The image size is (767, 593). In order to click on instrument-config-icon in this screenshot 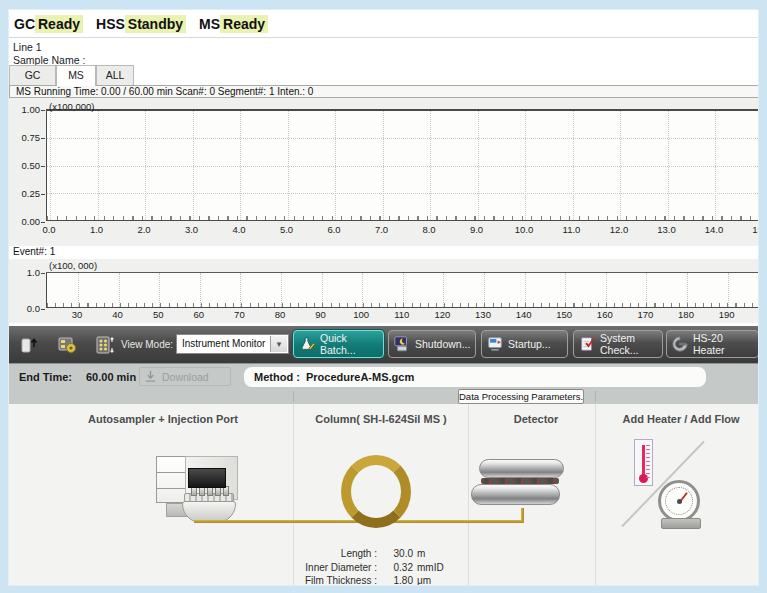, I will do `click(67, 345)`.